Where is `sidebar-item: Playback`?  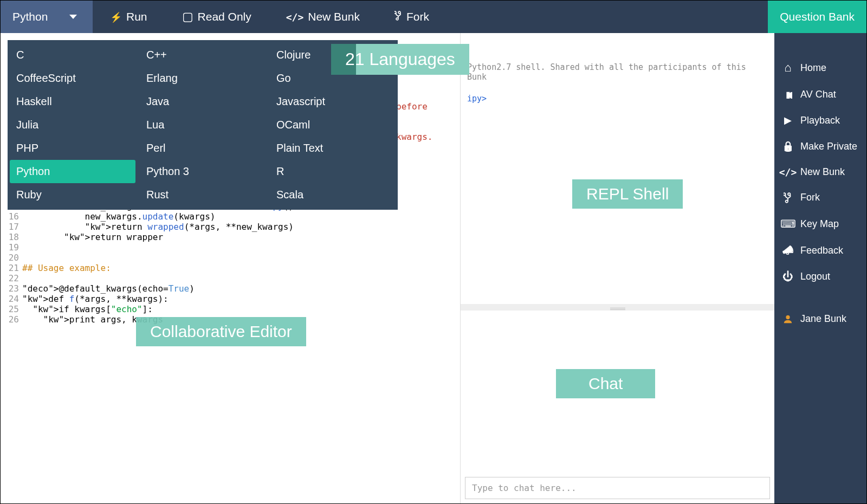
sidebar-item: Playback is located at coordinates (820, 120).